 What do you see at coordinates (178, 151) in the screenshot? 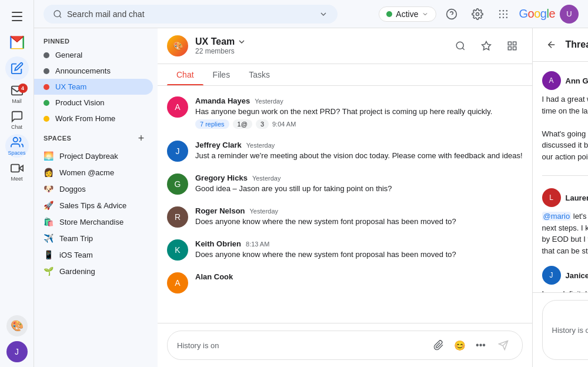
I see `avatar: J` at bounding box center [178, 151].